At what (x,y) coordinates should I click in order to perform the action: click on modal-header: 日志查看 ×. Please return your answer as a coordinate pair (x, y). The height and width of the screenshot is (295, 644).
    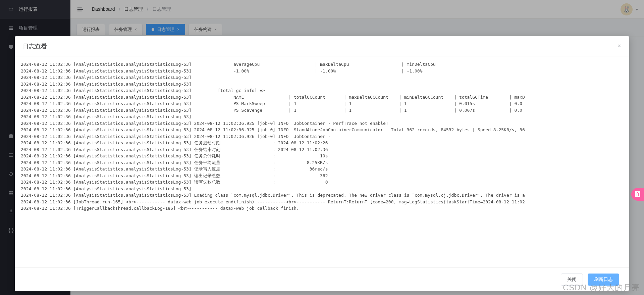
    Looking at the image, I should click on (322, 46).